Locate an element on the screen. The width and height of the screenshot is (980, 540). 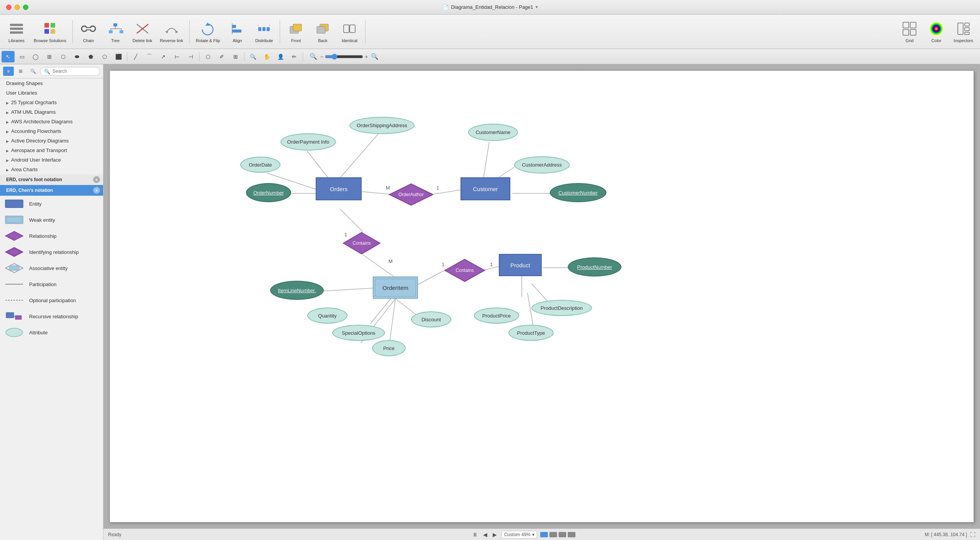
crop-tool: ⊞ is located at coordinates (236, 57).